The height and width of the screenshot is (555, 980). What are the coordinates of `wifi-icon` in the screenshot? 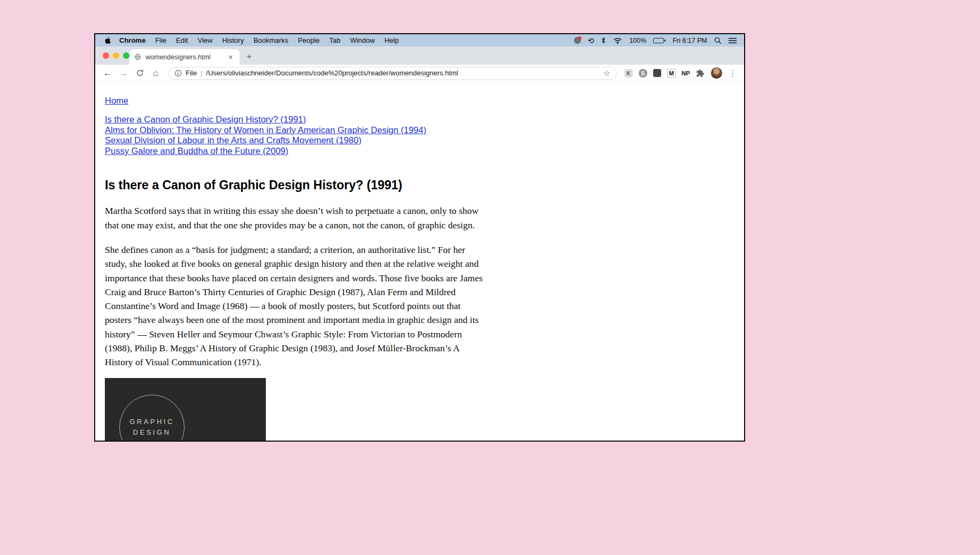 It's located at (617, 41).